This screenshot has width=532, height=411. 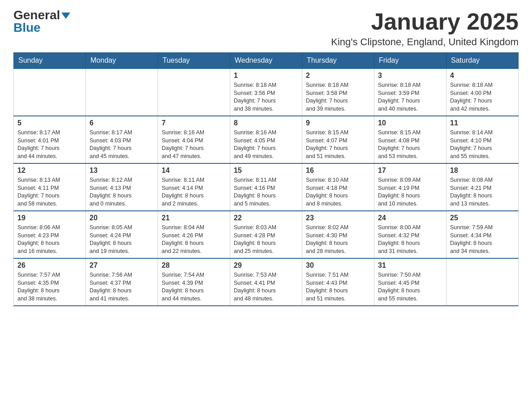 What do you see at coordinates (50, 265) in the screenshot?
I see `day-number: 26` at bounding box center [50, 265].